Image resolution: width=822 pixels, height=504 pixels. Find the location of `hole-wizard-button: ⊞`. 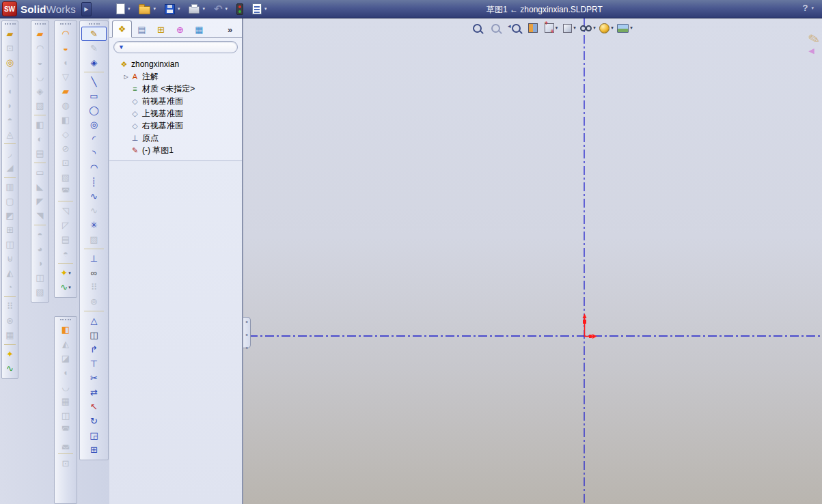

hole-wizard-button: ⊞ is located at coordinates (10, 229).